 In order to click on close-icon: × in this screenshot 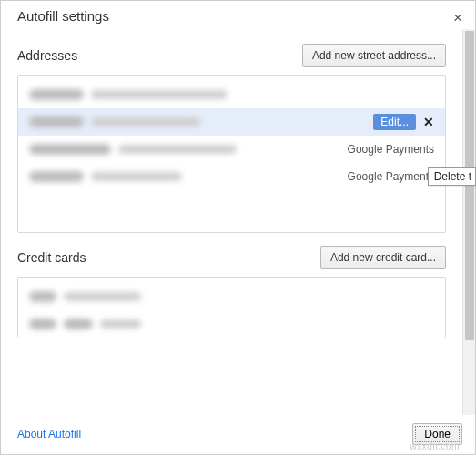, I will do `click(458, 18)`.